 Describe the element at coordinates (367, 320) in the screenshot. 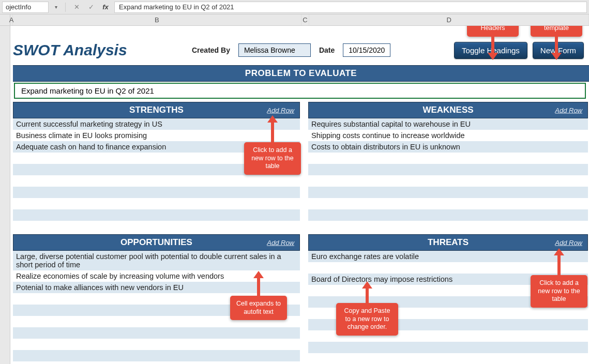

I see `callout-reorder: Copy and Paste to a new row to change or…` at that location.